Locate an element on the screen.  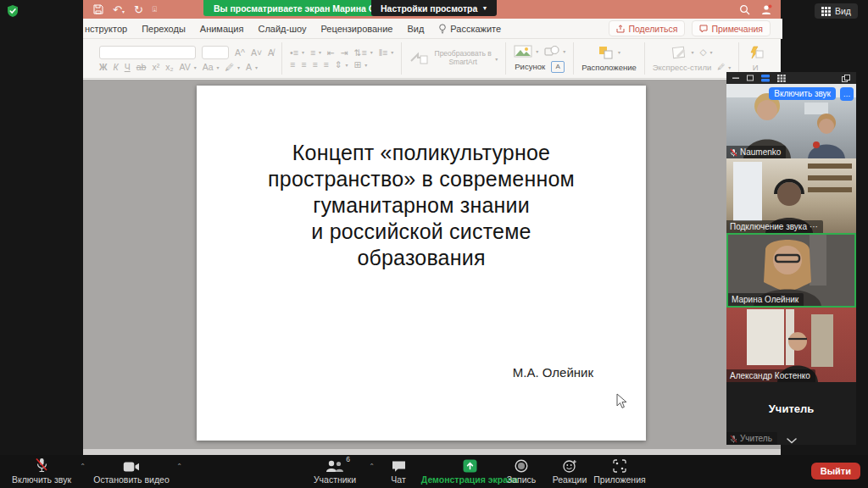
small-view-icon is located at coordinates (750, 78).